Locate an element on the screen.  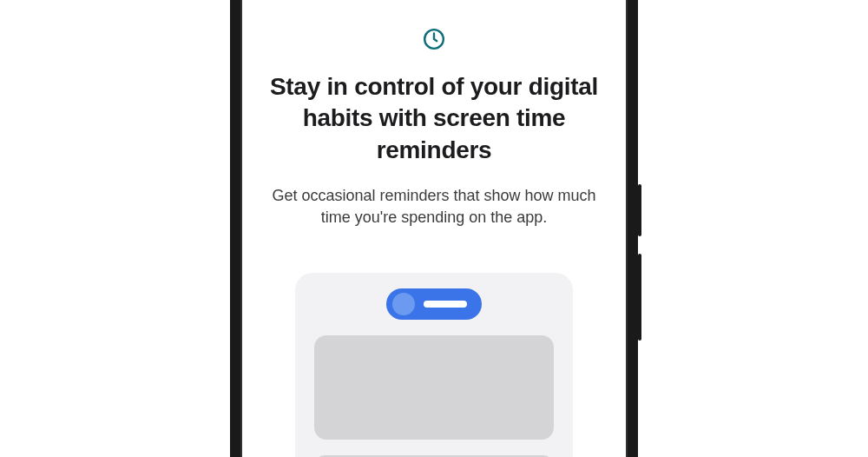
content-placeholder is located at coordinates (434, 387).